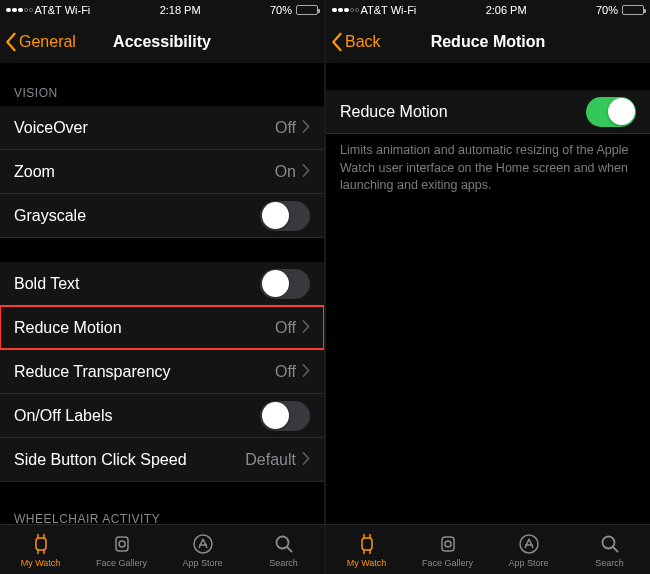 This screenshot has width=650, height=574. I want to click on back-button: General, so click(38, 42).